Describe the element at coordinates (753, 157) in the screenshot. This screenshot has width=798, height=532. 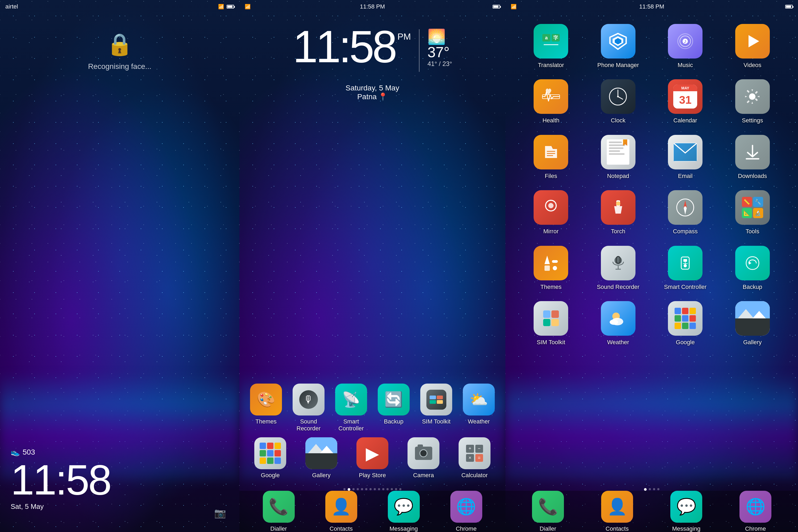
I see `drawer-downloads: Downloads` at that location.